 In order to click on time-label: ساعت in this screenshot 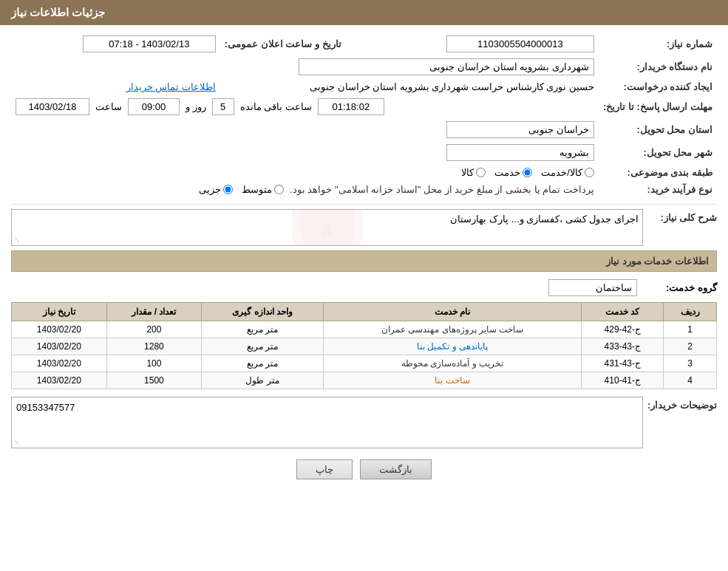, I will do `click(109, 106)`.